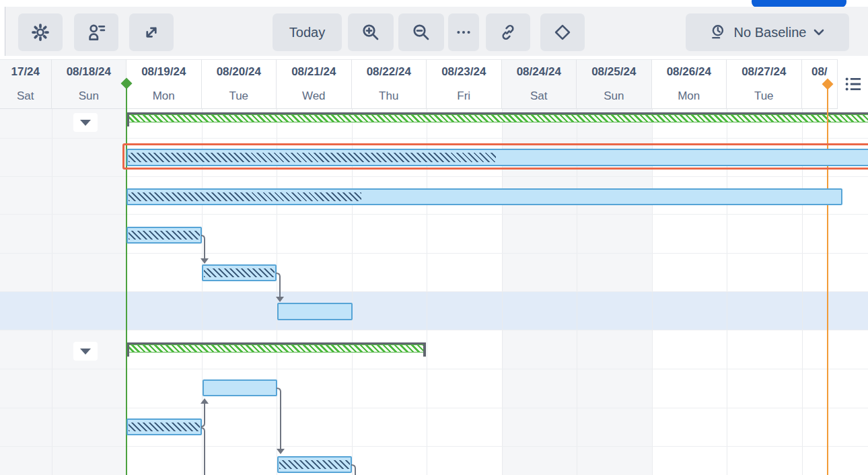  What do you see at coordinates (434, 311) in the screenshot?
I see `highlighted-row` at bounding box center [434, 311].